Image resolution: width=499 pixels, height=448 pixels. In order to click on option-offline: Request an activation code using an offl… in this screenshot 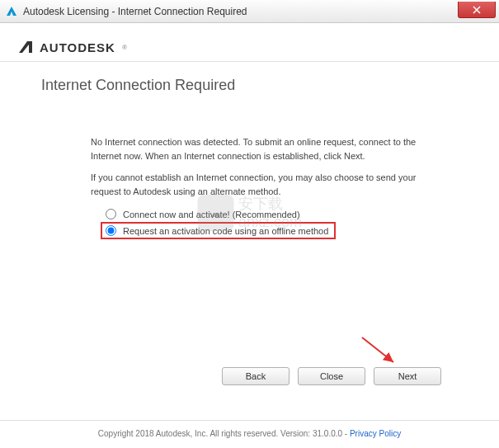, I will do `click(217, 231)`.